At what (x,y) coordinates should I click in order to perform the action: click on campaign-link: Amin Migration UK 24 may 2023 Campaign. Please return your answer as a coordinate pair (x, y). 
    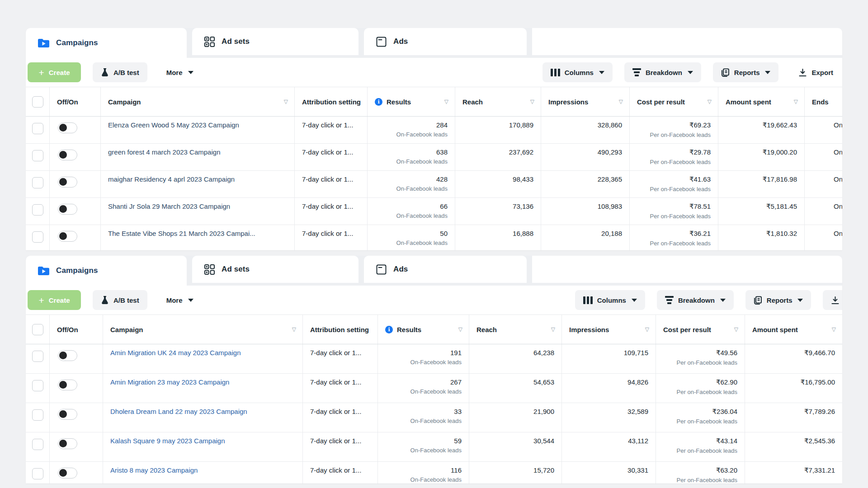
    Looking at the image, I should click on (203, 352).